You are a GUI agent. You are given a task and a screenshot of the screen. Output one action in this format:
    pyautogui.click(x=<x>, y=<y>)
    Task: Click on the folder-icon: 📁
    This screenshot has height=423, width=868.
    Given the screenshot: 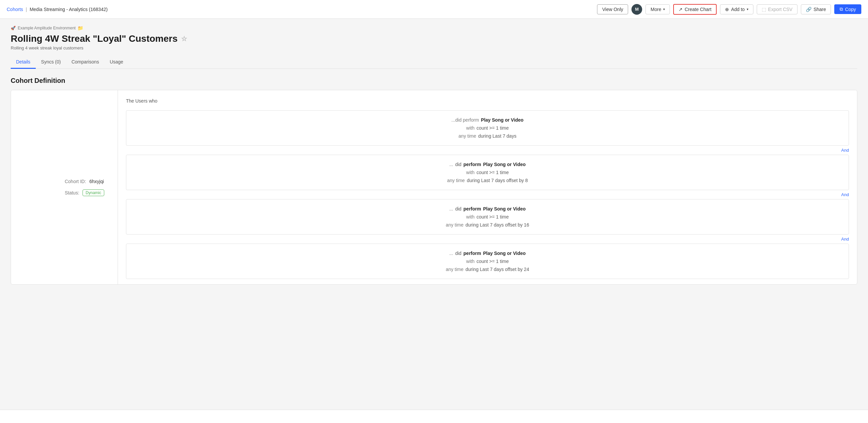 What is the action you would take?
    pyautogui.click(x=80, y=28)
    